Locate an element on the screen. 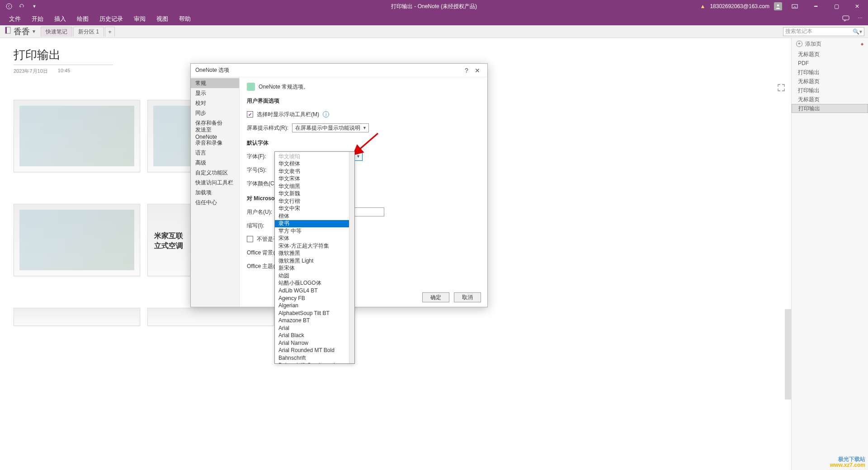  checkbox-always is located at coordinates (250, 239).